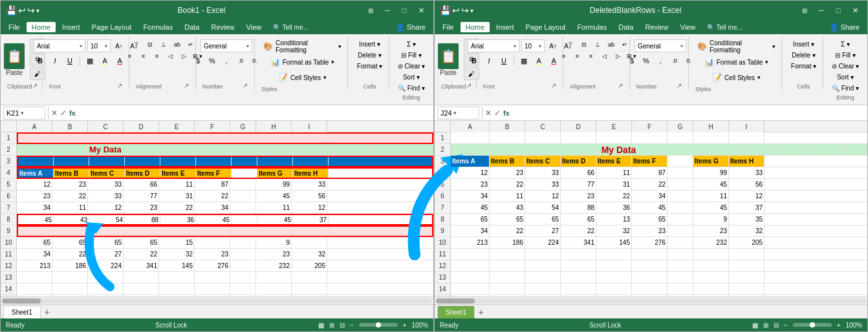 The image size is (868, 332). Describe the element at coordinates (821, 10) in the screenshot. I see `minimize-btn-2: ─` at that location.